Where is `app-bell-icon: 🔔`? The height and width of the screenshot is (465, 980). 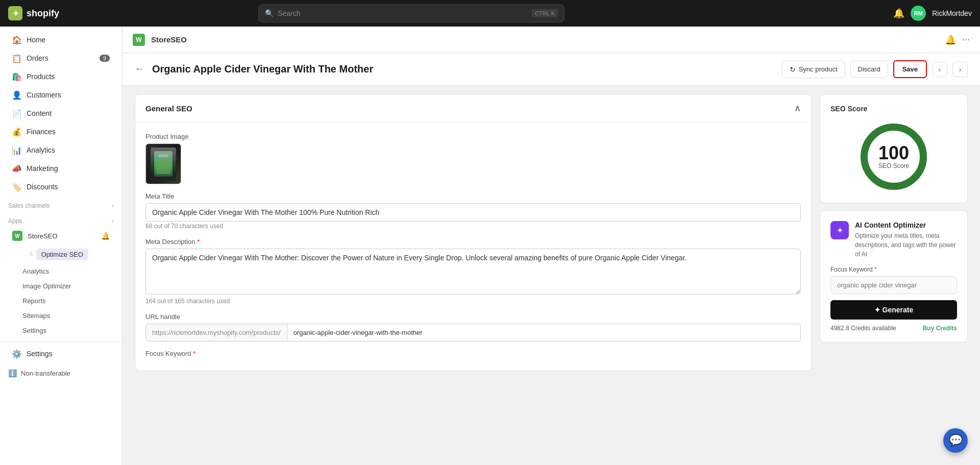
app-bell-icon: 🔔 is located at coordinates (105, 236).